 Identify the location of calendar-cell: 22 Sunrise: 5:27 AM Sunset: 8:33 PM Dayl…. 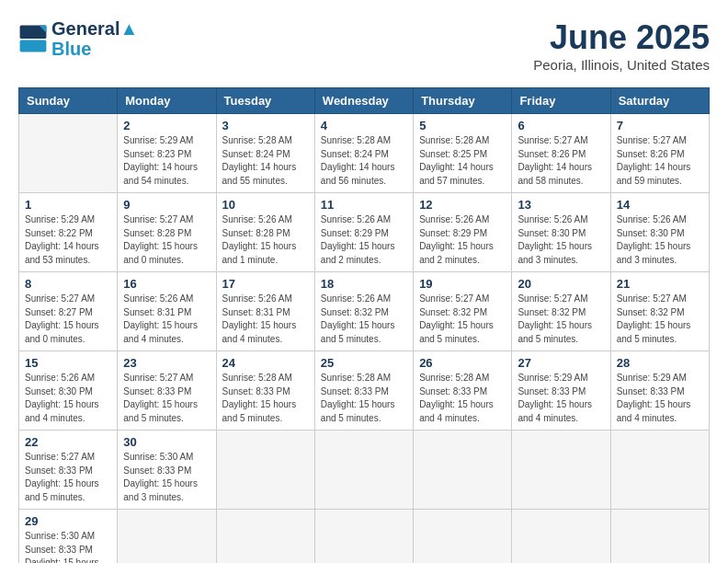
(68, 470).